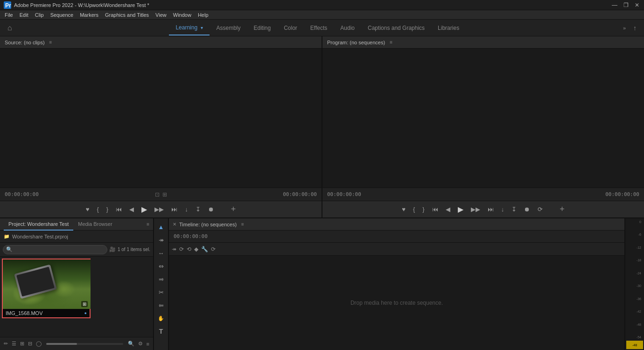 This screenshot has width=644, height=350. I want to click on menu-markers: Markers, so click(89, 15).